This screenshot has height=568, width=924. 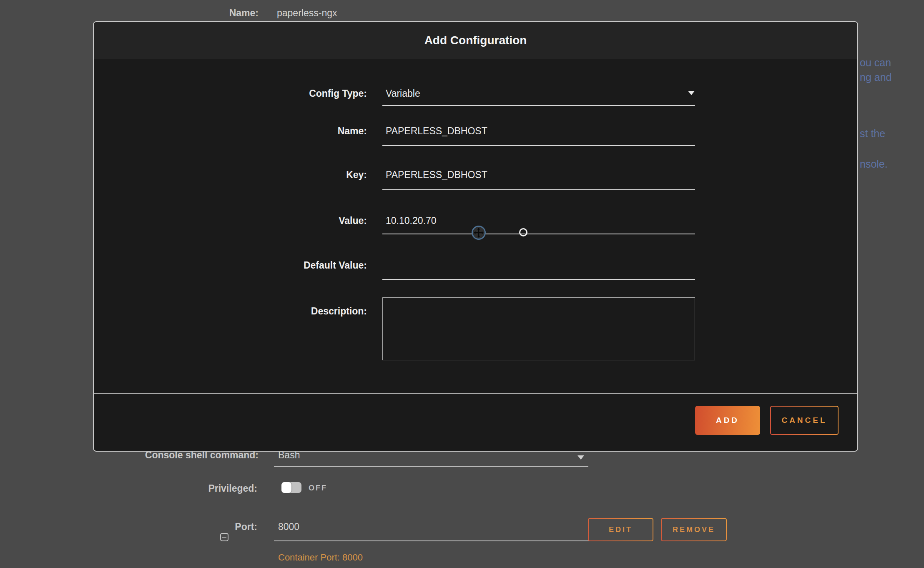 What do you see at coordinates (230, 131) in the screenshot?
I see `name-label: Name:` at bounding box center [230, 131].